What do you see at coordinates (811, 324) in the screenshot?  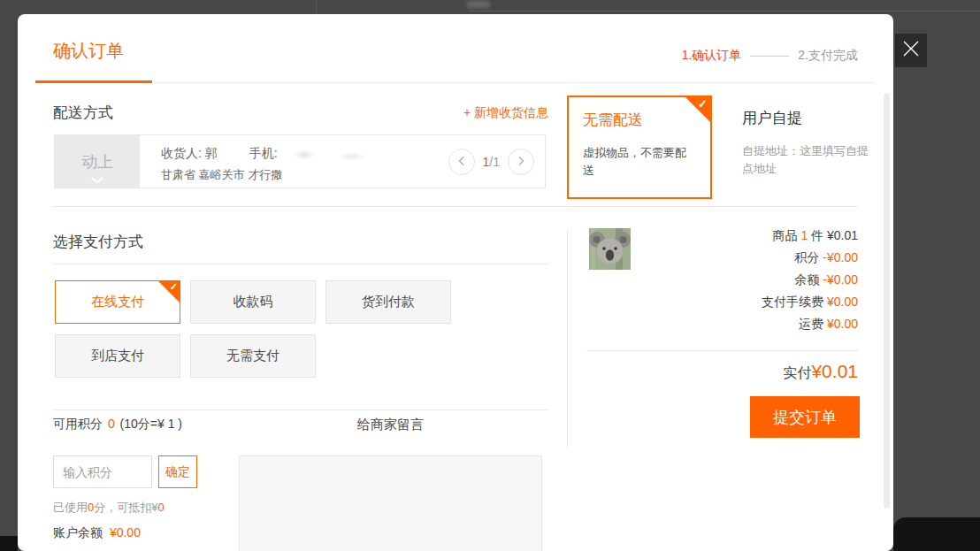 I see `summary-label: 运费` at bounding box center [811, 324].